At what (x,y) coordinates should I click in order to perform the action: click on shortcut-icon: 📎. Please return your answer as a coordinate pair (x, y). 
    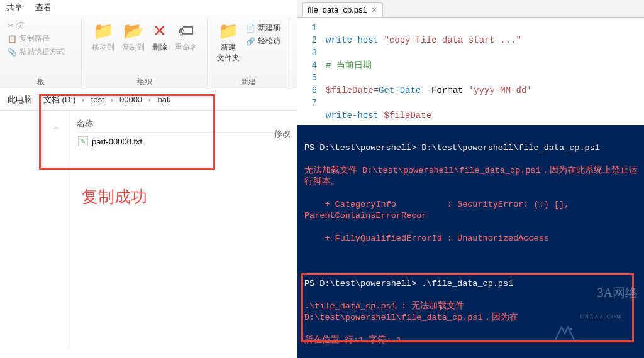
    Looking at the image, I should click on (13, 52).